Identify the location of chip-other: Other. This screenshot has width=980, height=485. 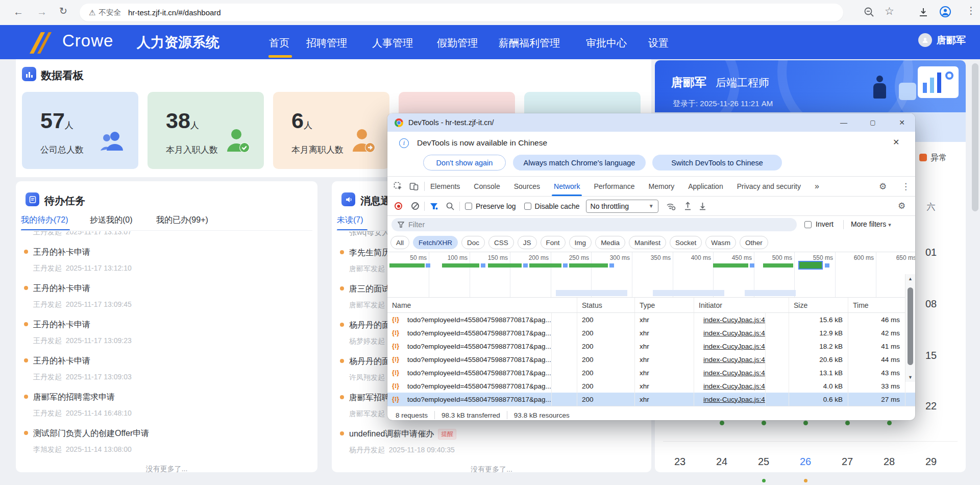
(754, 243).